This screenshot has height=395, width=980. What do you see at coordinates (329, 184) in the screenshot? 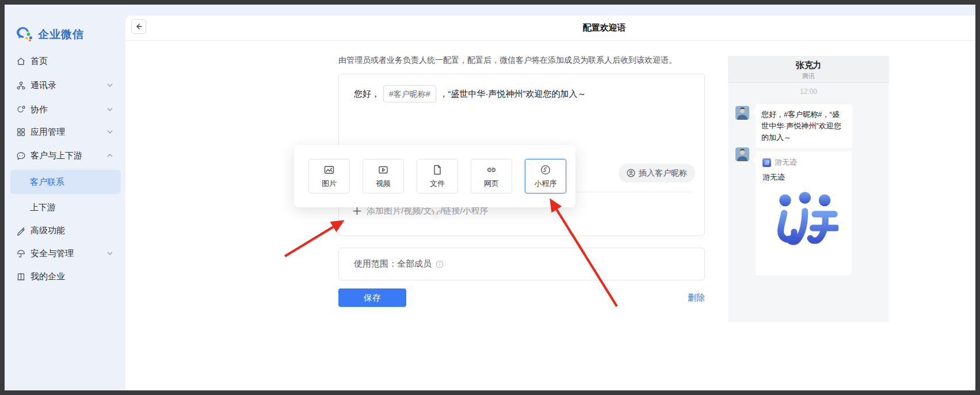
I see `attachment-option-label: 图片` at bounding box center [329, 184].